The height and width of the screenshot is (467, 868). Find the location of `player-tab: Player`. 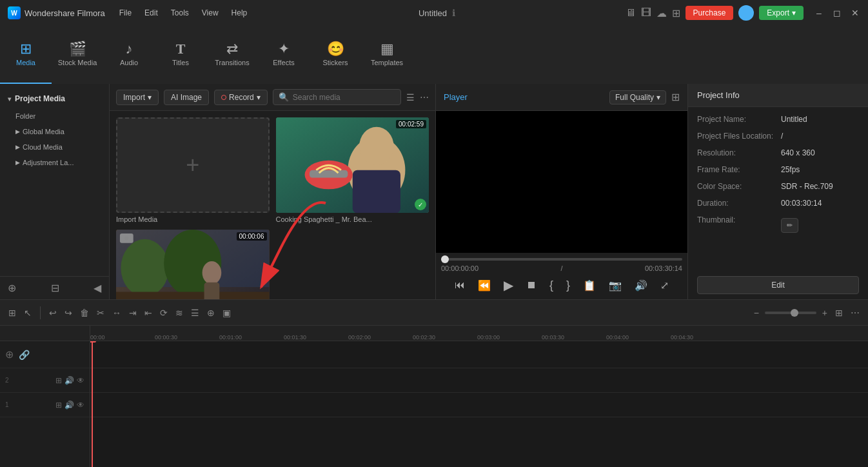

player-tab: Player is located at coordinates (455, 97).